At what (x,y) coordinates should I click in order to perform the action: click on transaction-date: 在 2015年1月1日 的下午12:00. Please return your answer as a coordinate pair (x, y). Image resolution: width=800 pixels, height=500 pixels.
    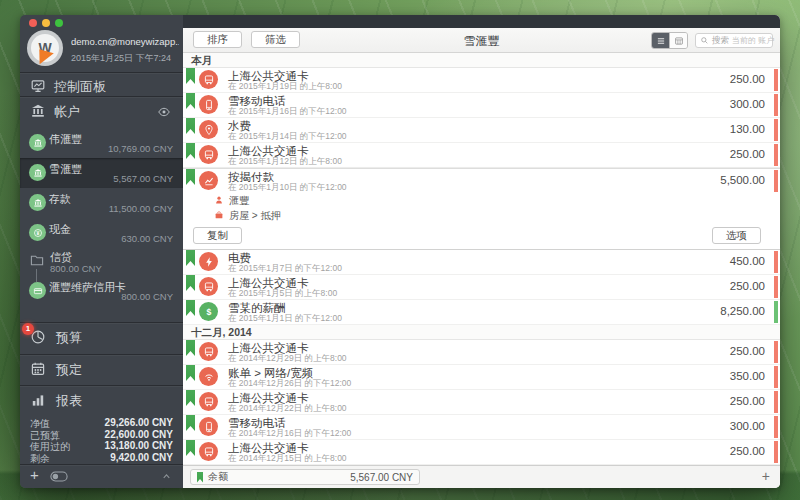
    Looking at the image, I should click on (285, 319).